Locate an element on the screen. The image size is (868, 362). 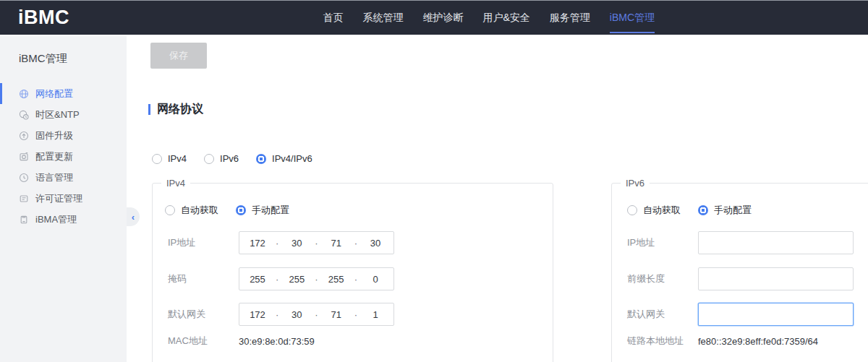
nav-item-service: 服务管理 is located at coordinates (570, 18).